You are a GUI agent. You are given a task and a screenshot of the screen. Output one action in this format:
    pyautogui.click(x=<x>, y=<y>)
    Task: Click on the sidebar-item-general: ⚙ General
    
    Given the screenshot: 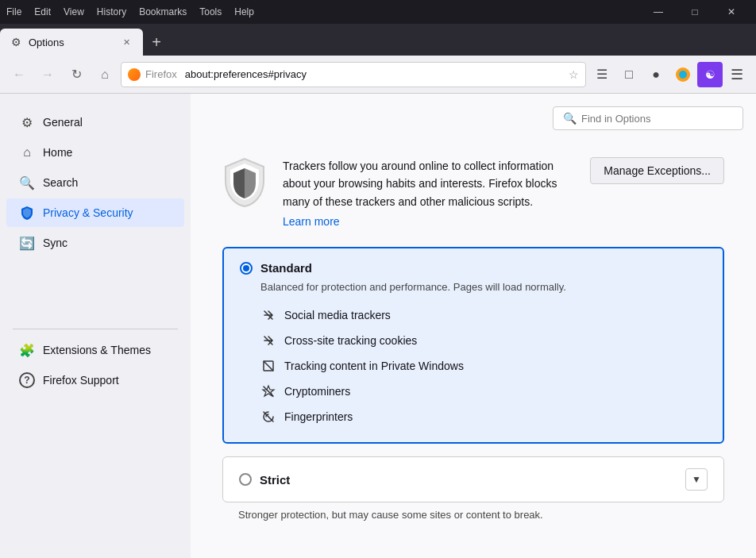 What is the action you would take?
    pyautogui.click(x=95, y=122)
    